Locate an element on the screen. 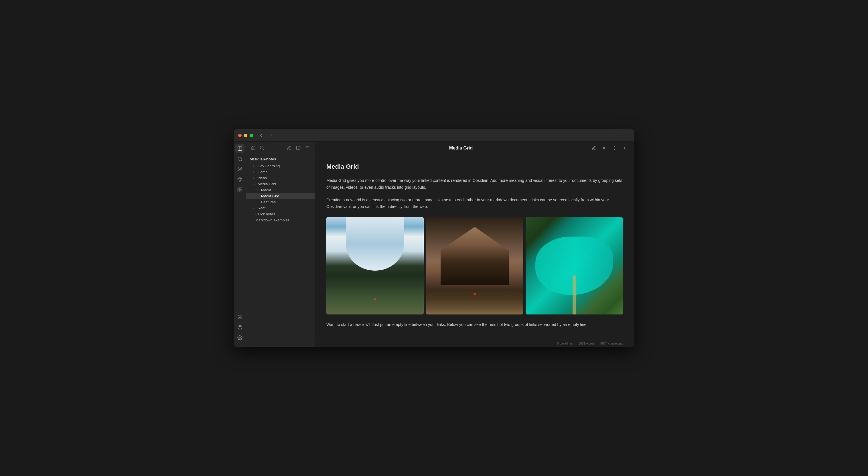 The image size is (868, 476). file-quick-notes: Quick notes is located at coordinates (280, 214).